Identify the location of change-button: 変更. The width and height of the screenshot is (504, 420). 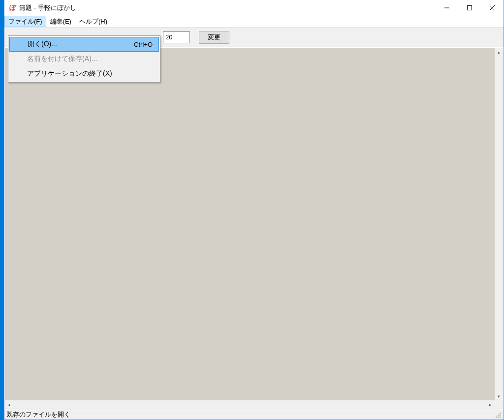
(214, 37).